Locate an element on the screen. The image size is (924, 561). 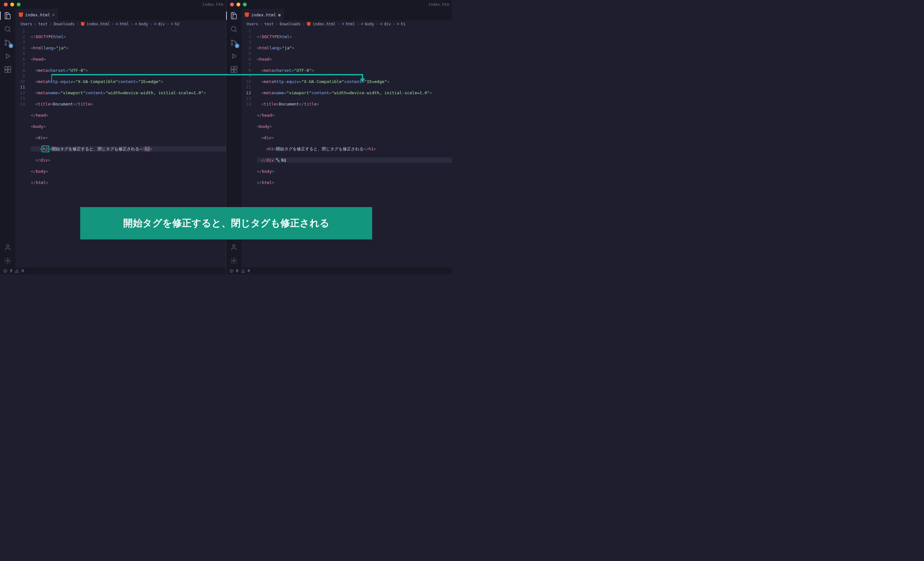
tabs-right: index.html ● is located at coordinates (346, 15).